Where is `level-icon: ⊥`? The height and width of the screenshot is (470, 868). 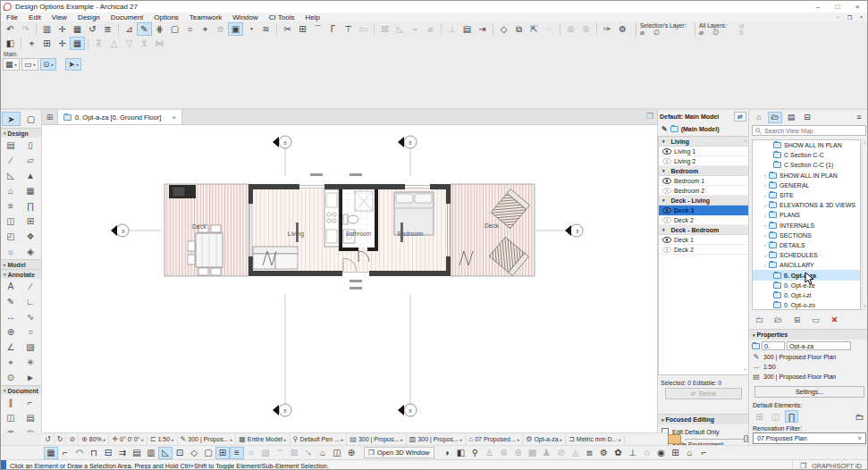 level-icon: ⊥ is located at coordinates (633, 453).